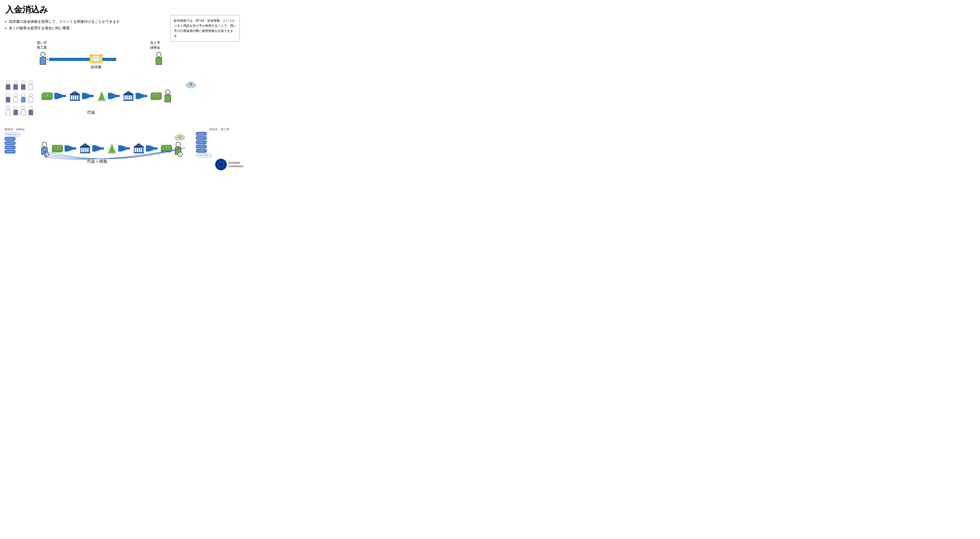 This screenshot has height=539, width=980. Describe the element at coordinates (16, 87) in the screenshot. I see `person-m2` at that location.